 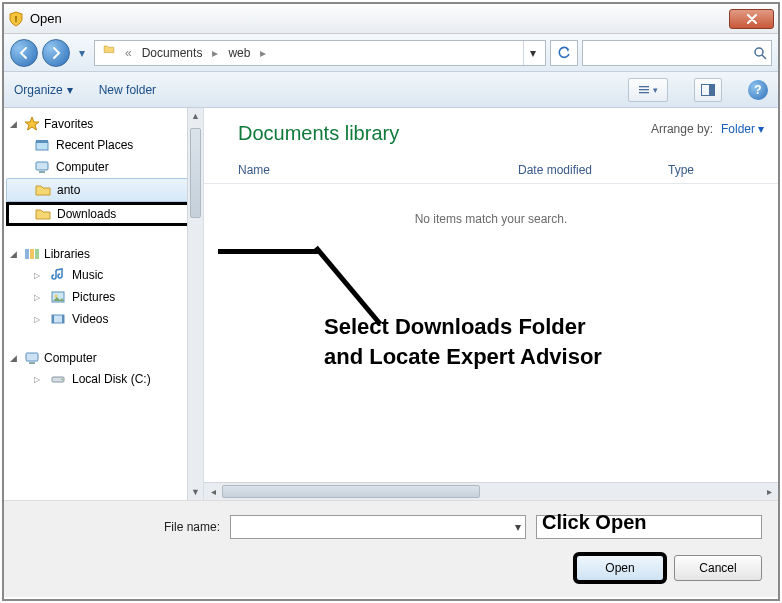 What do you see at coordinates (58, 297) in the screenshot?
I see `pictures-icon` at bounding box center [58, 297].